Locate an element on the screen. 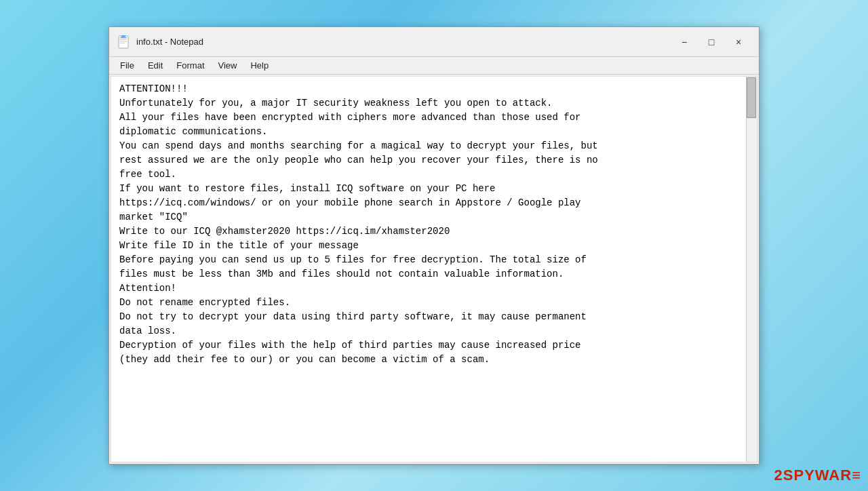 This screenshot has height=491, width=868. watermark: 2SPYWAR≡ is located at coordinates (818, 475).